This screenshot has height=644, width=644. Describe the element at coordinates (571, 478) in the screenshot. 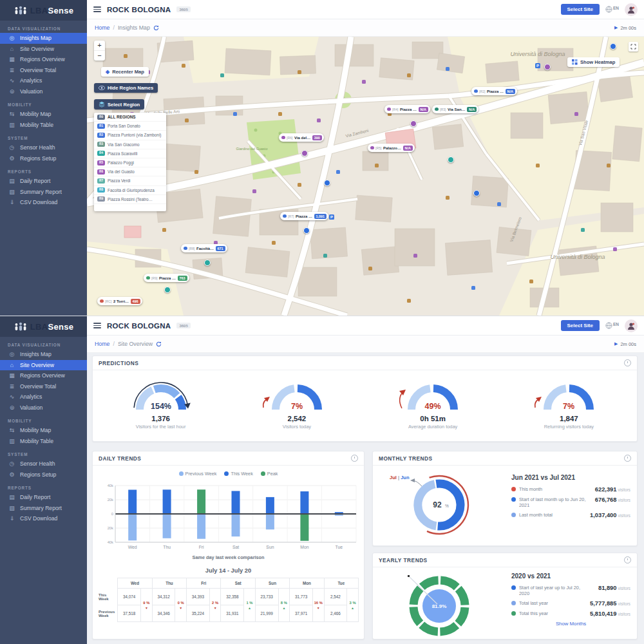

I see `comparison-heading: Jun 2021 vs Jul 2021` at that location.